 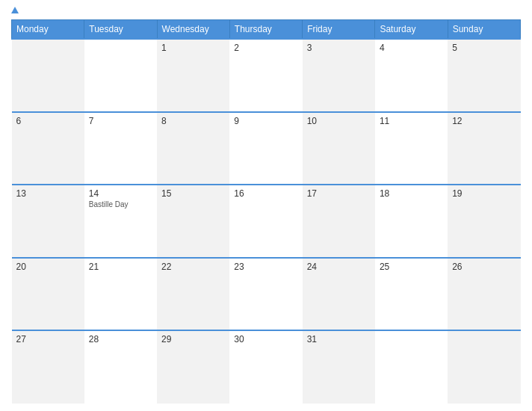 What do you see at coordinates (193, 294) in the screenshot?
I see `day-cell: 22` at bounding box center [193, 294].